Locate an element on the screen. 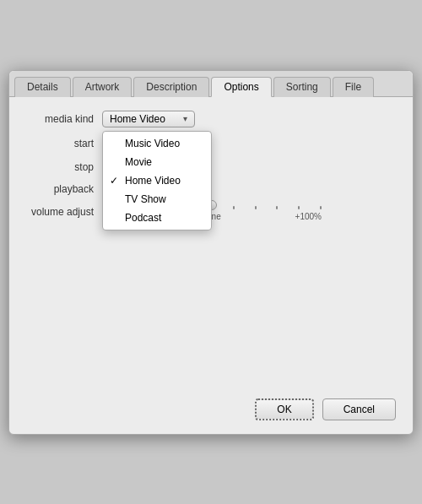 The height and width of the screenshot is (504, 422). menu-item-tv-show: TV Show is located at coordinates (157, 199).